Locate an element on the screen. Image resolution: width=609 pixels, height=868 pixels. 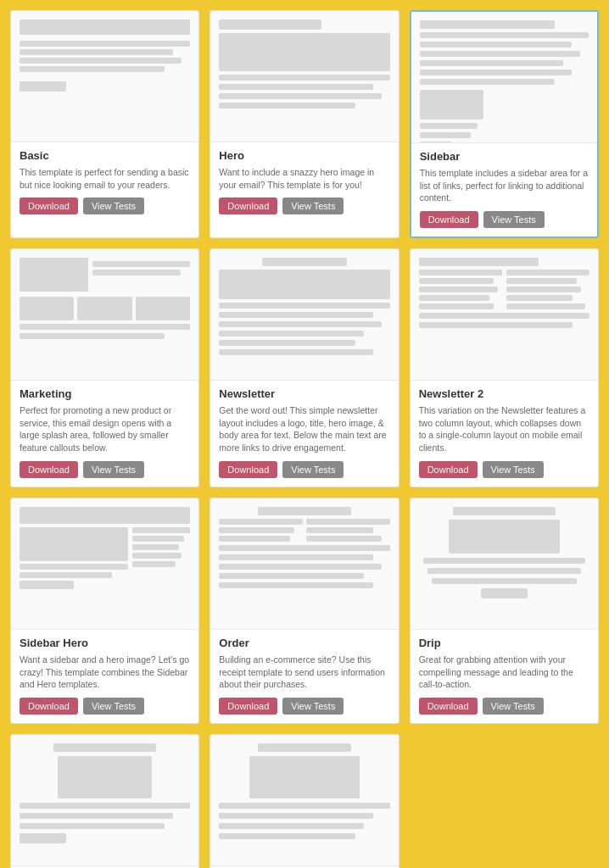
template-title-sidebar: Sidebar is located at coordinates (504, 156).